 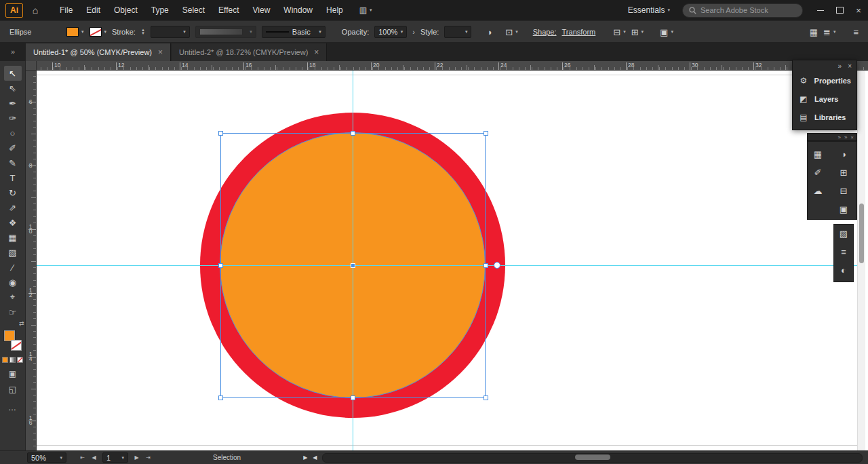 What do you see at coordinates (35, 10) in the screenshot?
I see `home-icon: ⌂` at bounding box center [35, 10].